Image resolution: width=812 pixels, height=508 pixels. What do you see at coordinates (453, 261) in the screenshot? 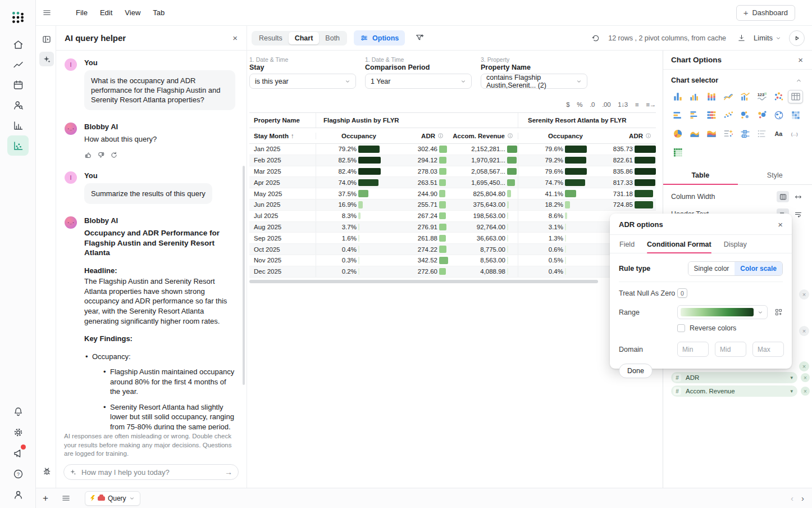
I see `table-row: Nov 20250.3%342.528,563.000.5%` at bounding box center [453, 261].